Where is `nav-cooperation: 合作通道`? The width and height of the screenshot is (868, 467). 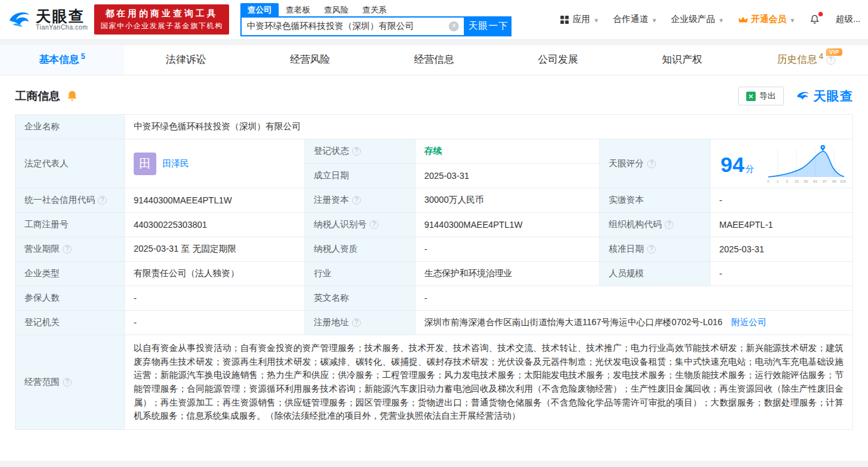 nav-cooperation: 合作通道 is located at coordinates (635, 19).